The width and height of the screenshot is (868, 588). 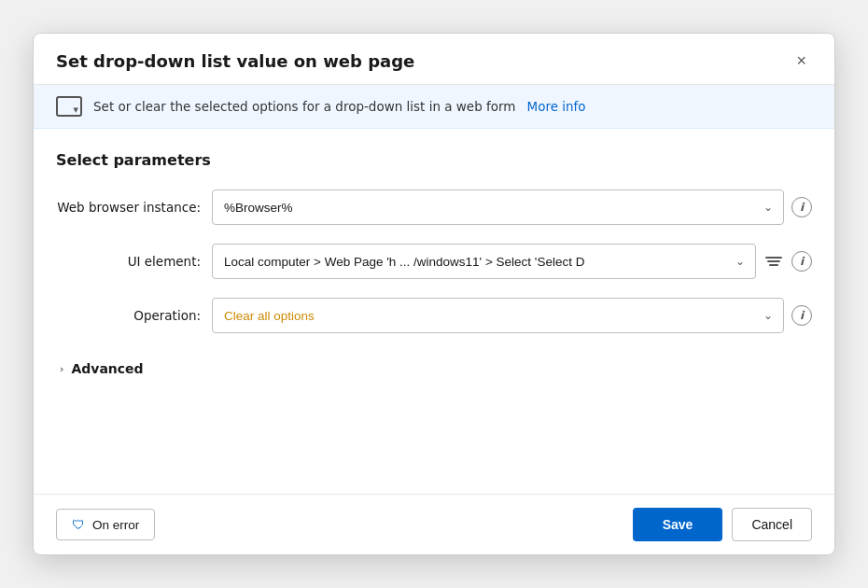 What do you see at coordinates (434, 525) in the screenshot?
I see `dialog-footer: 🛡 On error Save Cancel` at bounding box center [434, 525].